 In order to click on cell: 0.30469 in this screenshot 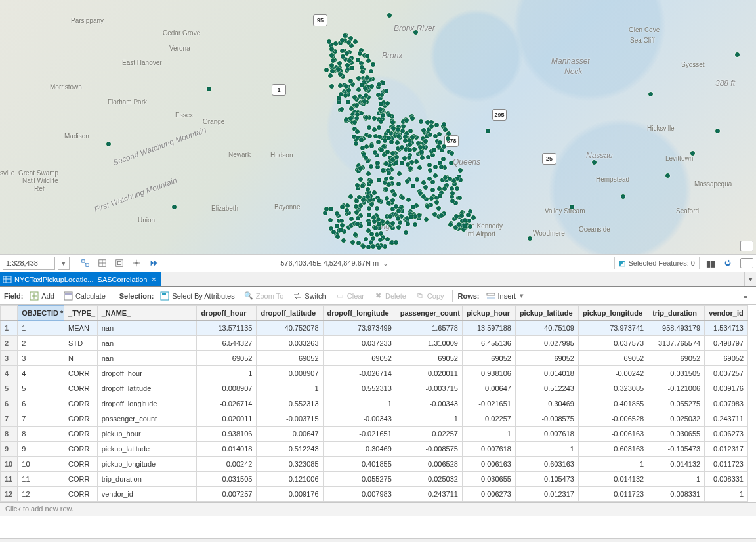, I will do `click(547, 404)`.